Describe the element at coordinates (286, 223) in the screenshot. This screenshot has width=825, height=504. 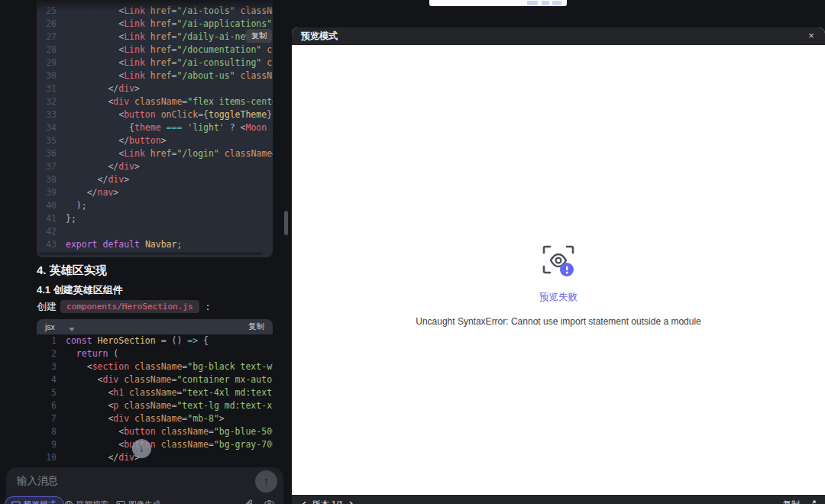
I see `chat-scrollbar-thumb` at that location.